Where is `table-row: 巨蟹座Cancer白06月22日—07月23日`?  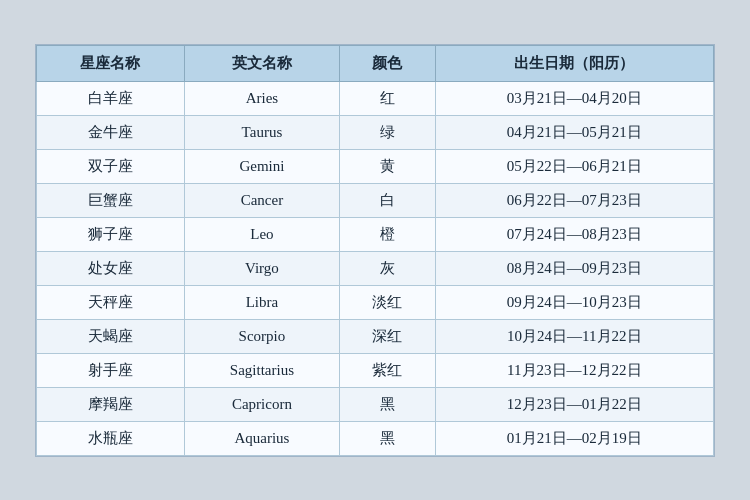
table-row: 巨蟹座Cancer白06月22日—07月23日 is located at coordinates (376, 200).